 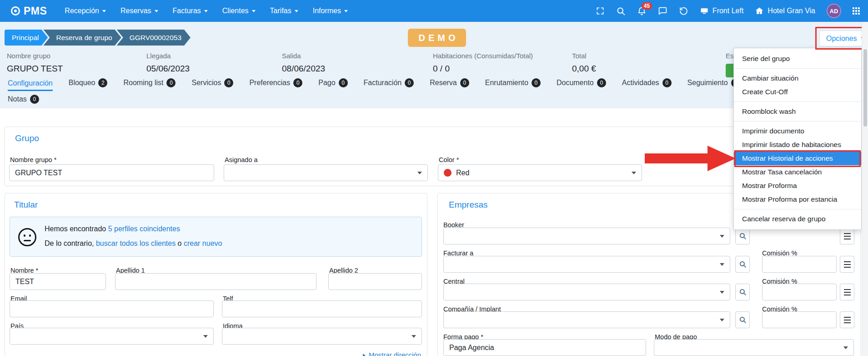 I want to click on alert-text: De lo contrario,, so click(x=69, y=243).